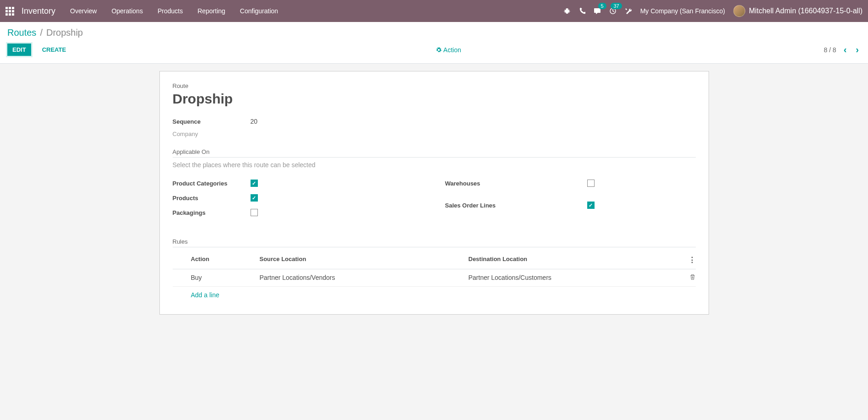 This screenshot has height=420, width=868. I want to click on pager-prev-icon: ‹, so click(846, 49).